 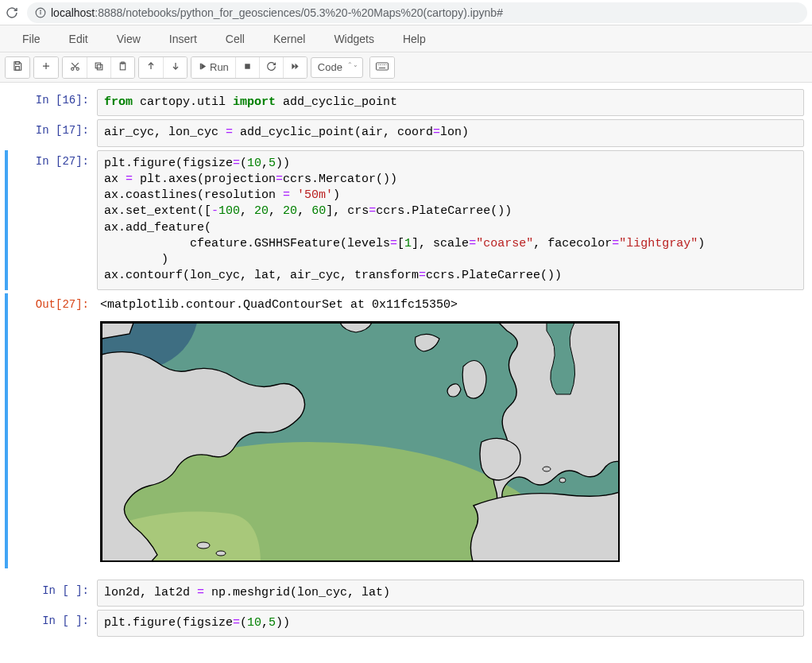 What do you see at coordinates (406, 133) in the screenshot?
I see `cell: In [17]: air_cyc, lon_cyc = add_cyclic_p…` at bounding box center [406, 133].